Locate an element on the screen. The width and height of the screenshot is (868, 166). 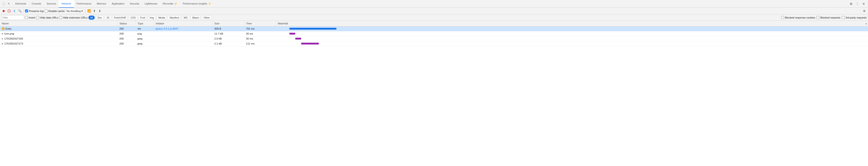
toolbar-settings-icon: ⚙ is located at coordinates (865, 11).